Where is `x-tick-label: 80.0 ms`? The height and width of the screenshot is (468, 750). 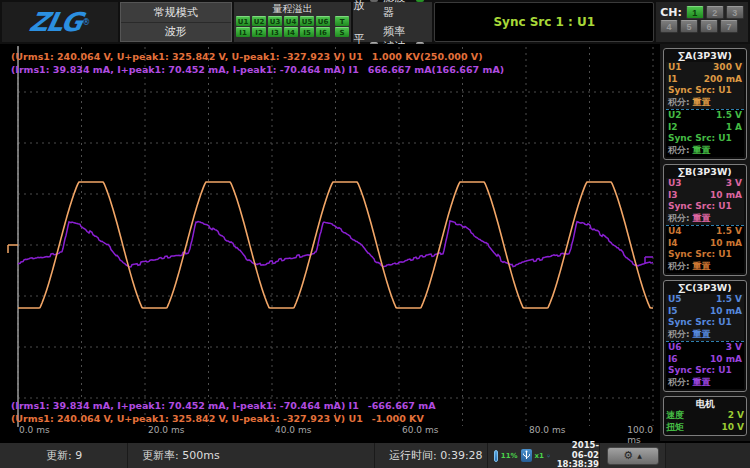
x-tick-label: 80.0 ms is located at coordinates (547, 430).